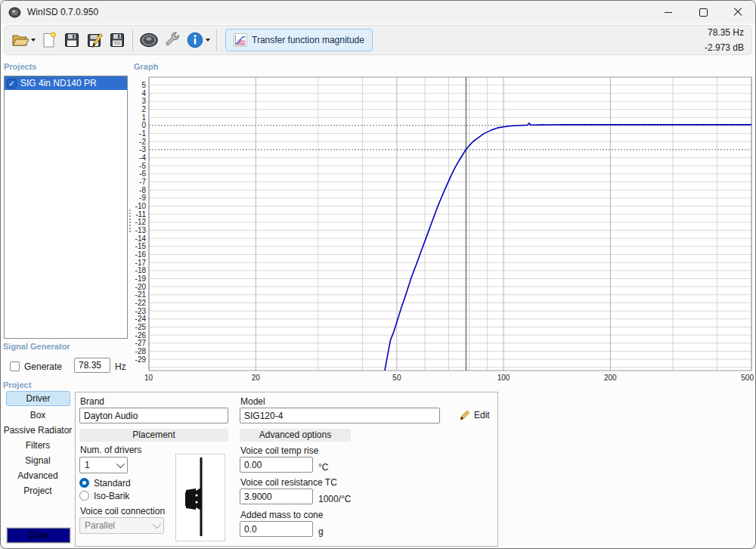 This screenshot has width=756, height=549. What do you see at coordinates (726, 40) in the screenshot?
I see `cursor-readouts: 78.35 Hz -2.973 dB` at bounding box center [726, 40].